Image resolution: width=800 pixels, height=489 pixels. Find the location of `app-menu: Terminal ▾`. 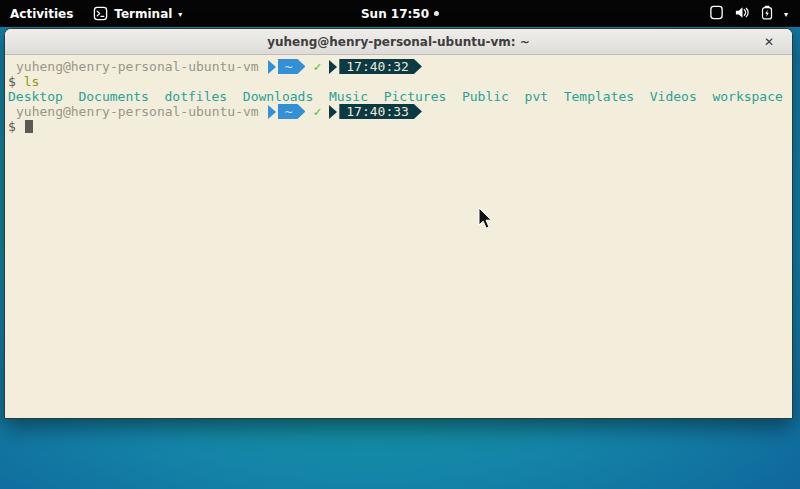

app-menu: Terminal ▾ is located at coordinates (138, 14).